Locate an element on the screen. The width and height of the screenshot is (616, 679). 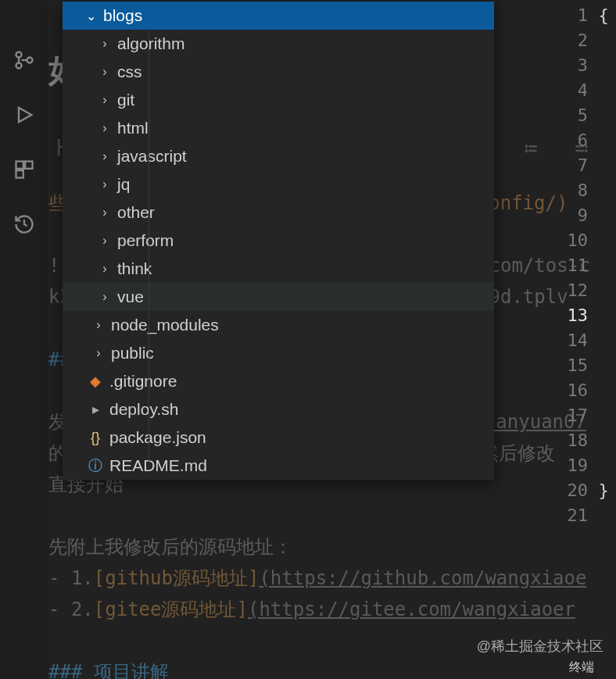
tree-label: css is located at coordinates (130, 72).